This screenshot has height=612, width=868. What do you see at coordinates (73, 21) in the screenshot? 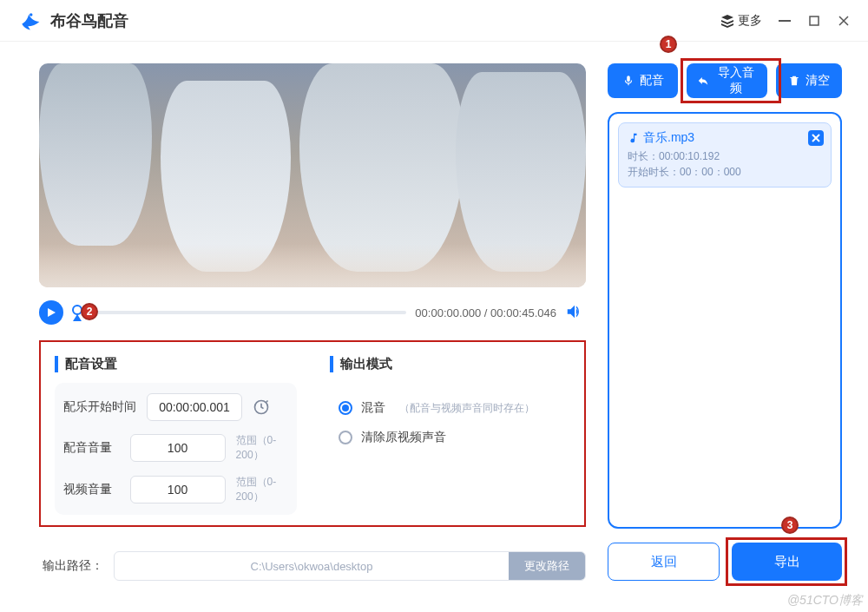
I see `title-left: 布谷鸟配音` at bounding box center [73, 21].